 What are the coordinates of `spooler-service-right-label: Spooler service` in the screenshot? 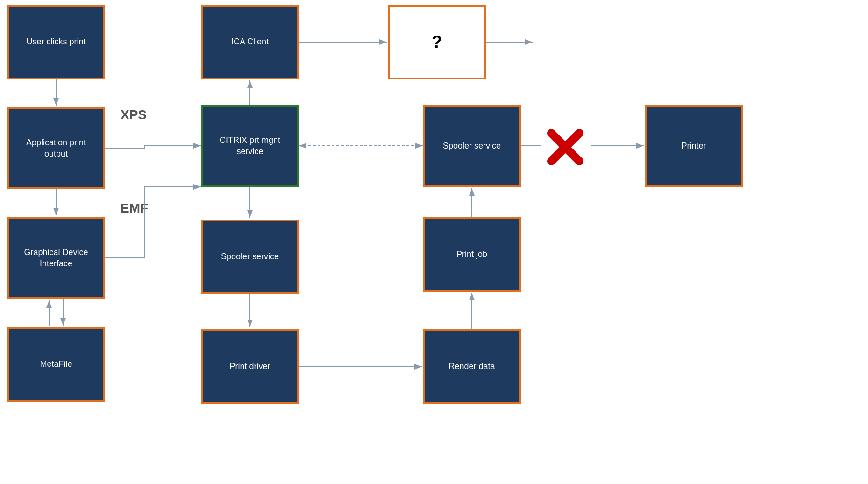 It's located at (472, 146).